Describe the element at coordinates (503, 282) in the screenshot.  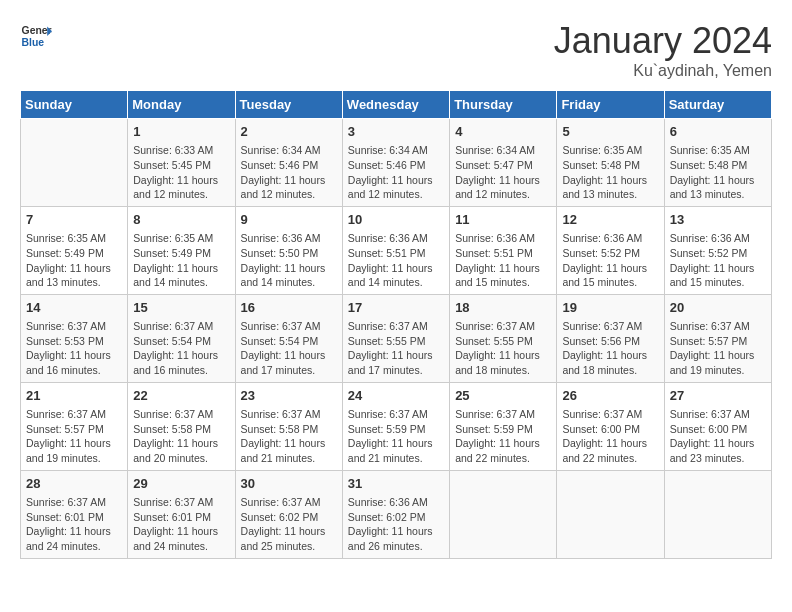
I see `day-detail: and 15 minutes.` at that location.